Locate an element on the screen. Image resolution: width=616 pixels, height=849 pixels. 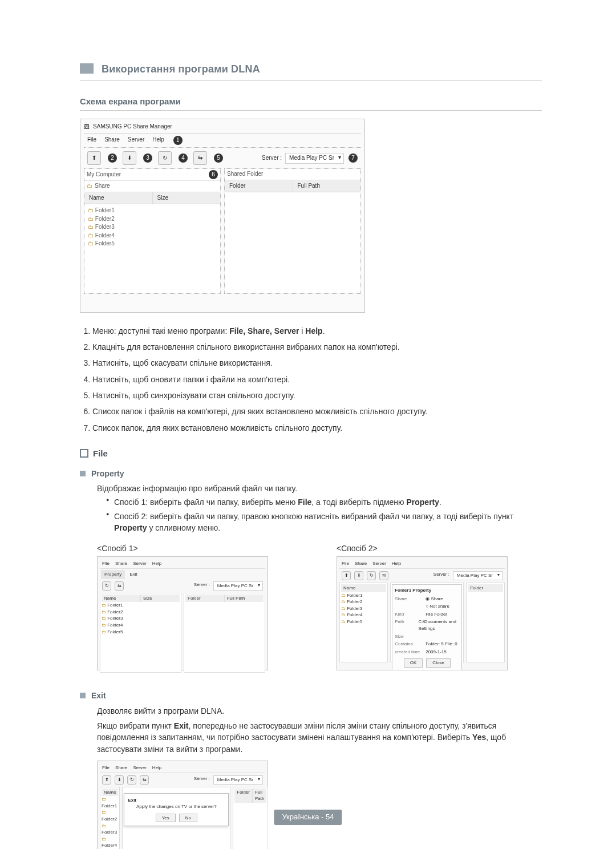
server-select: Media Play PC Sr is located at coordinates (315, 159).